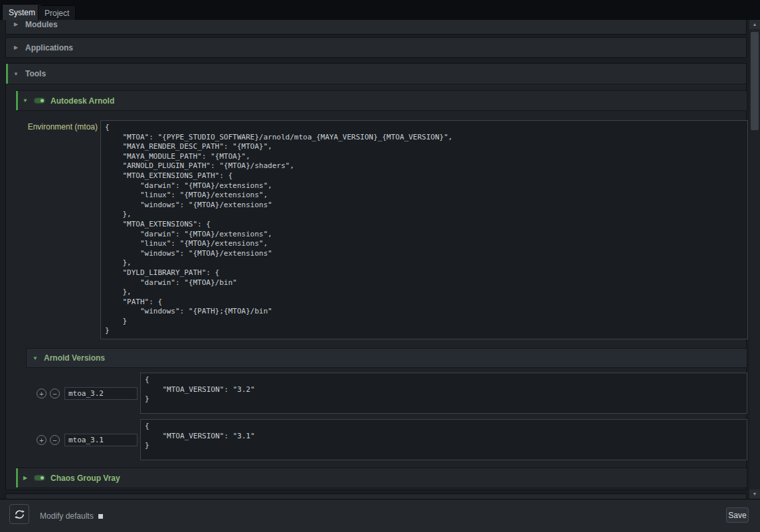 Image resolution: width=760 pixels, height=532 pixels. I want to click on environment-mtoa-label: Environment (mtoa), so click(56, 127).